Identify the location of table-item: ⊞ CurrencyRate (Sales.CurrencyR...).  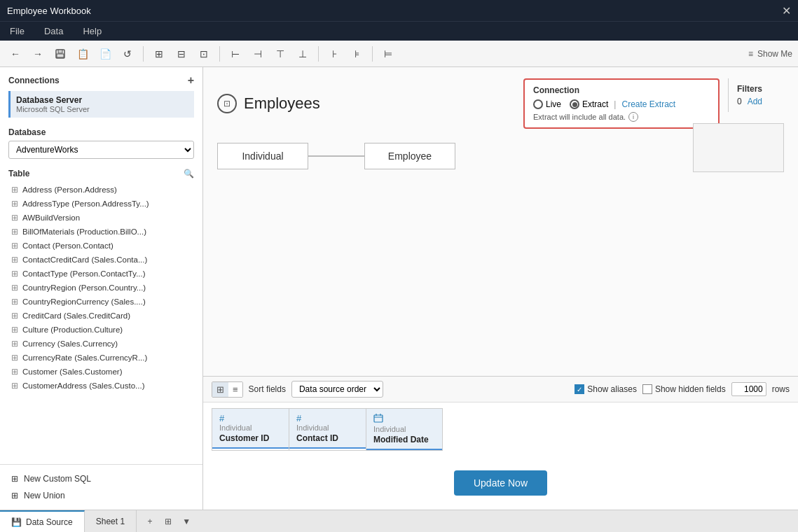
(101, 358).